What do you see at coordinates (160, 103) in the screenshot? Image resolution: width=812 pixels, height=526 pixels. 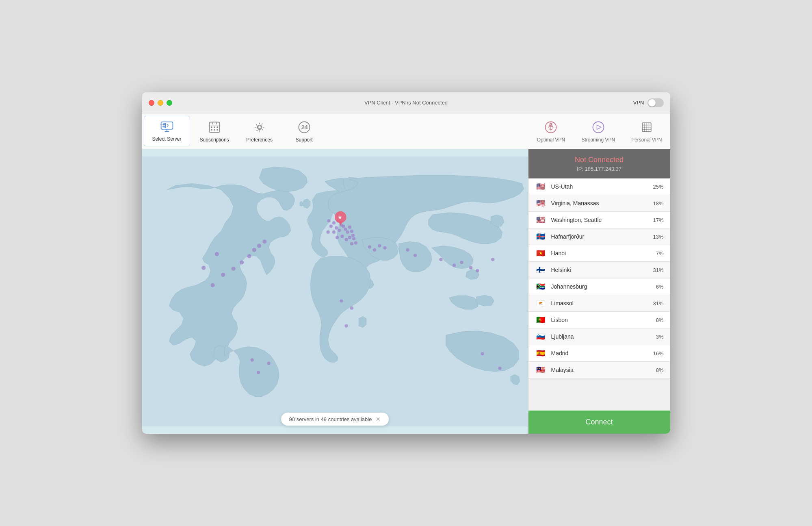 I see `minimize-button` at bounding box center [160, 103].